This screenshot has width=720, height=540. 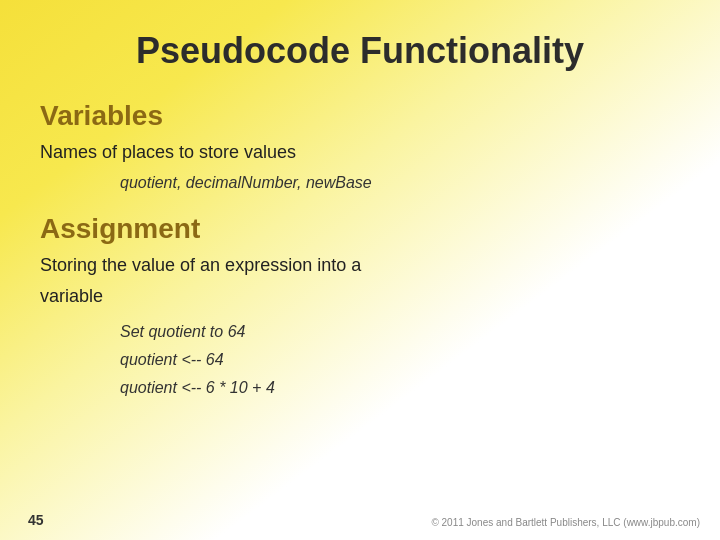 What do you see at coordinates (400, 332) in the screenshot?
I see `assignment-example-1: Set quotient to 64` at bounding box center [400, 332].